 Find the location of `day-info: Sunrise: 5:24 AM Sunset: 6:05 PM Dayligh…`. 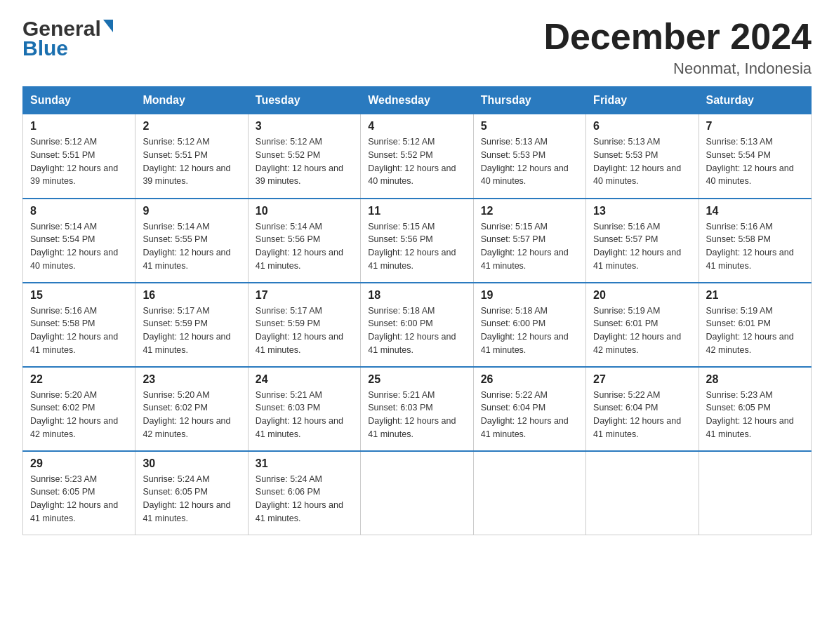

day-info: Sunrise: 5:24 AM Sunset: 6:05 PM Dayligh… is located at coordinates (191, 499).